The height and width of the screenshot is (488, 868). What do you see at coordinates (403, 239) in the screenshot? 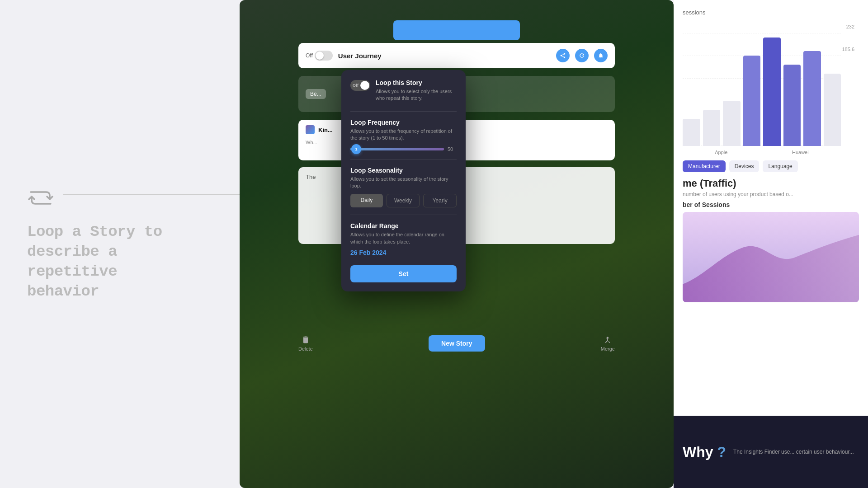
I see `calendar-range-section: Calendar Range Allows you to define the …` at bounding box center [403, 239].